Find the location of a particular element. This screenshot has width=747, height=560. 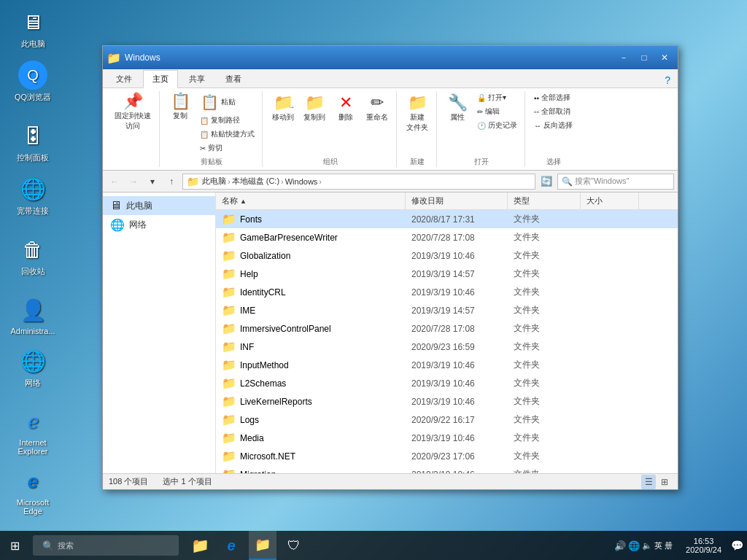

taskbar-shield: 🛡 is located at coordinates (294, 545).